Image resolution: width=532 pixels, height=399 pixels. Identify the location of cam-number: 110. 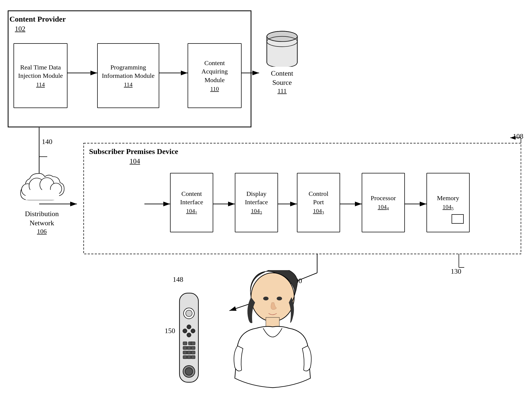
(215, 89).